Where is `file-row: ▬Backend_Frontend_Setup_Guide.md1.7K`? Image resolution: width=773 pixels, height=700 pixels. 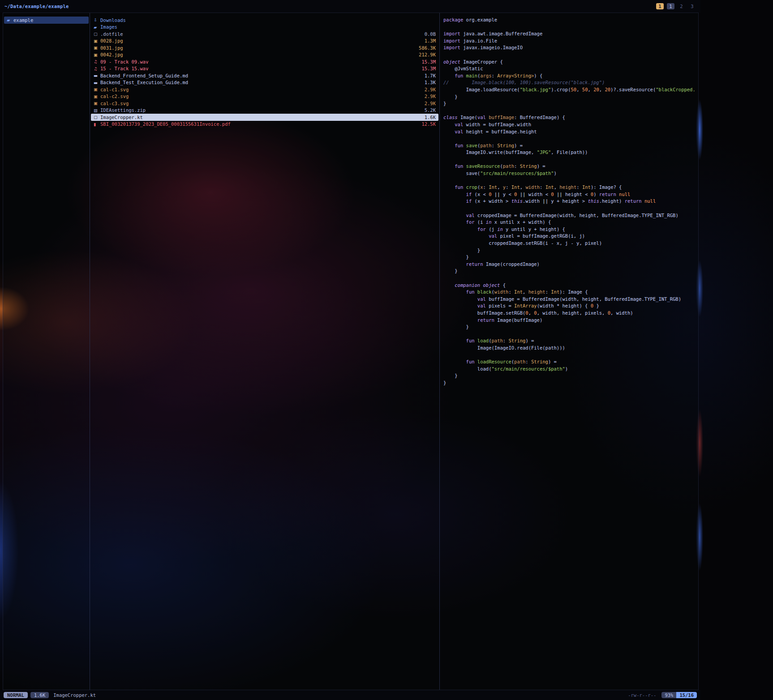
file-row: ▬Backend_Frontend_Setup_Guide.md1.7K is located at coordinates (265, 76).